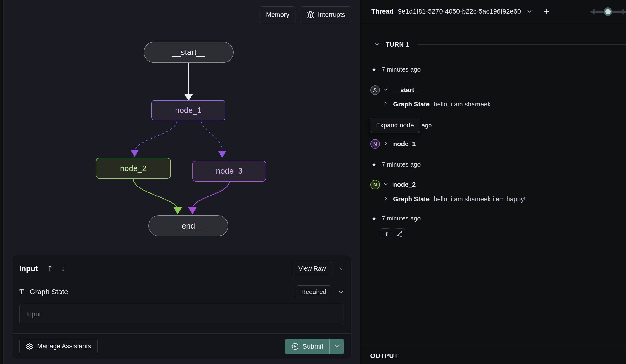 This screenshot has height=364, width=626. Describe the element at coordinates (312, 268) in the screenshot. I see `view-raw-button-label: View Raw` at that location.